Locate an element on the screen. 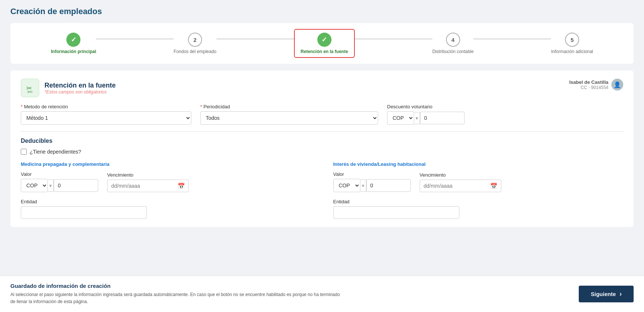 This screenshot has height=312, width=644. medicina-valor-label: Valor is located at coordinates (59, 174).